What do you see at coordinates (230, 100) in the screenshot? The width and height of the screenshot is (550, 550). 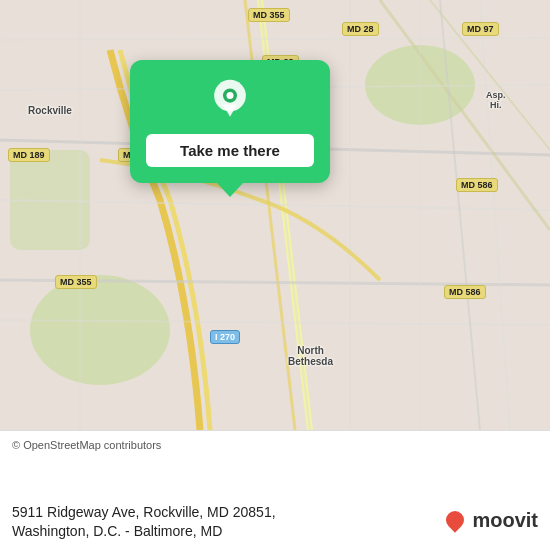 I see `location-pin-icon` at bounding box center [230, 100].